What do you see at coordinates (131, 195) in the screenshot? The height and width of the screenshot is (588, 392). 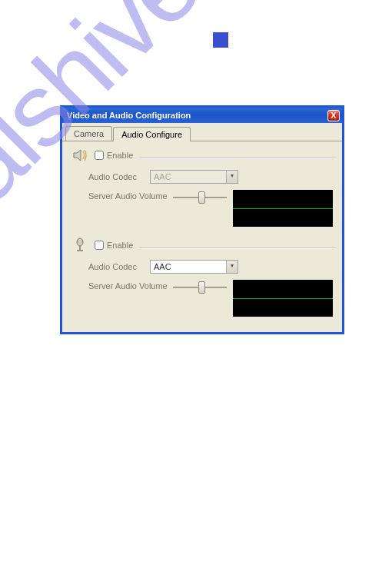 I see `speaker-volume-label: Server Audio Volume` at bounding box center [131, 195].